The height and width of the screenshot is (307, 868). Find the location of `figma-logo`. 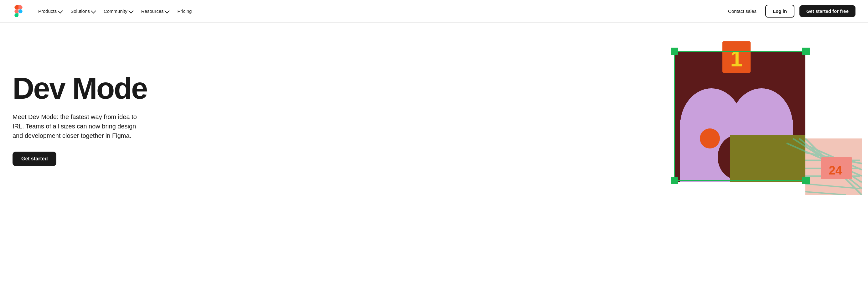

figma-logo is located at coordinates (18, 11).